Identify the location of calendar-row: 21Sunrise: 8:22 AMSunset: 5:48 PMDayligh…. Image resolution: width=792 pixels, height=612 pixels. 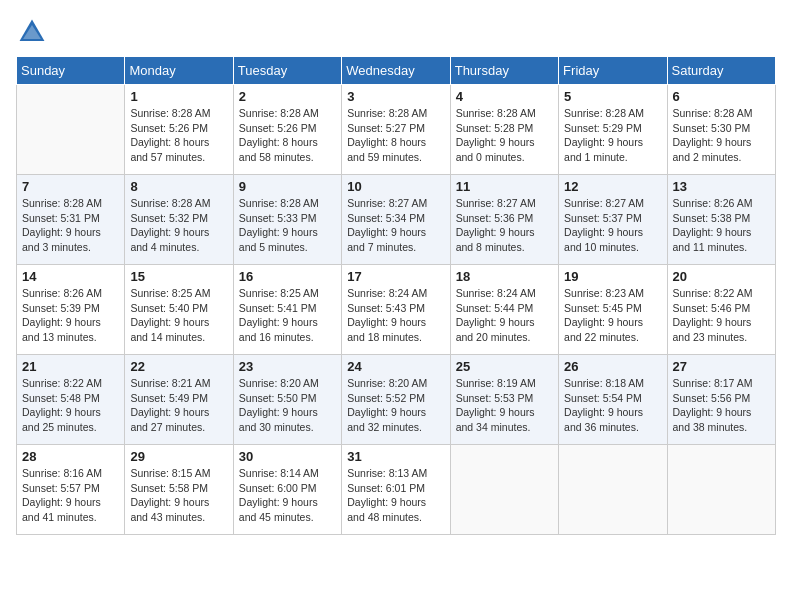
(396, 400).